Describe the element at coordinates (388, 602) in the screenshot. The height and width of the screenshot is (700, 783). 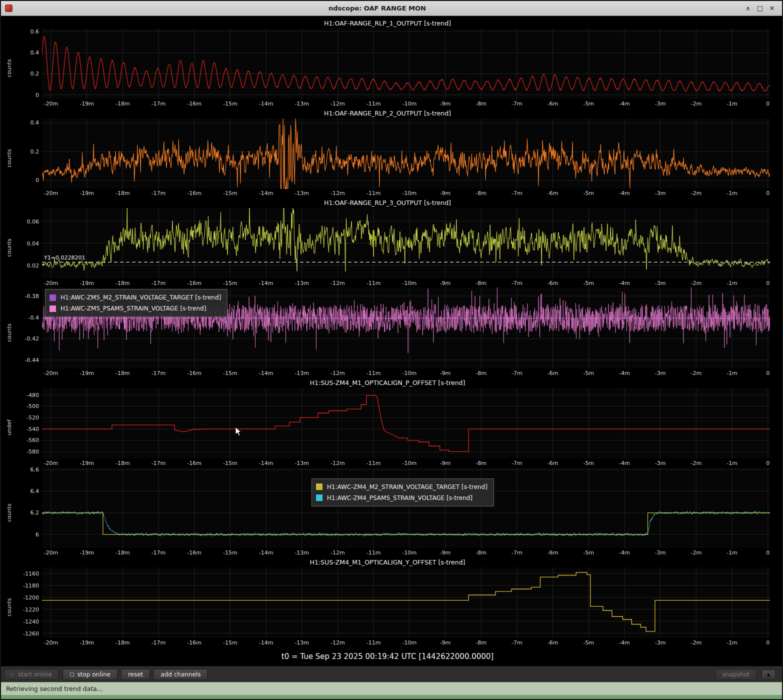
I see `chart-zm4-opticalign-y-offset: H1:SUS-ZM4_M1_OPTICALIGN_Y_OFFSET [s-tre…` at that location.